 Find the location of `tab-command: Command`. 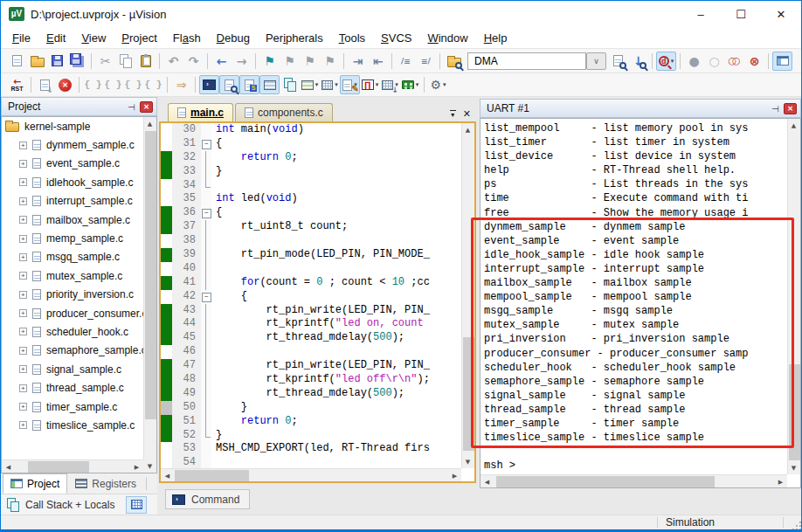

tab-command: Command is located at coordinates (208, 500).